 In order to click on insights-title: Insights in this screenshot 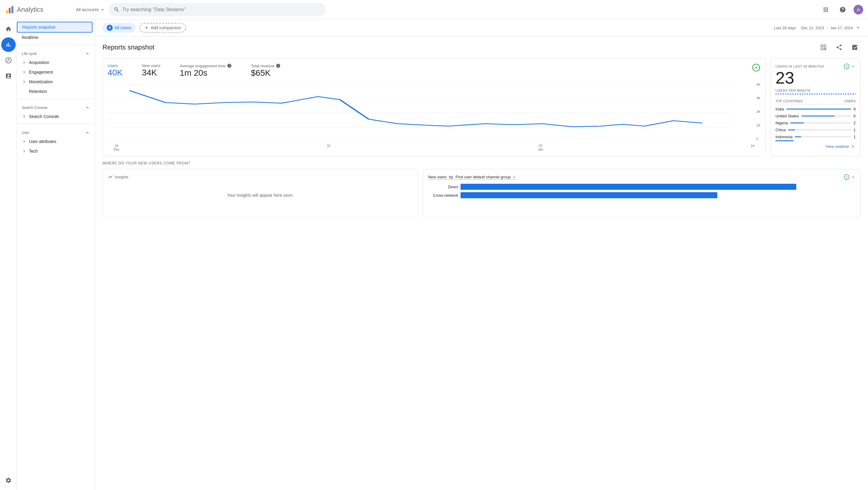, I will do `click(260, 177)`.